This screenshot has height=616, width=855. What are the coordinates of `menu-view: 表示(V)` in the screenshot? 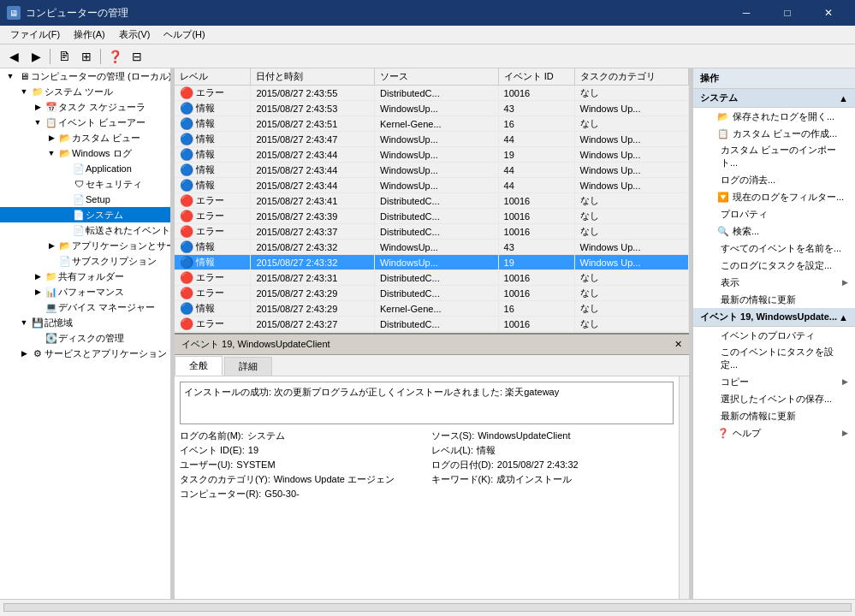 It's located at (135, 34).